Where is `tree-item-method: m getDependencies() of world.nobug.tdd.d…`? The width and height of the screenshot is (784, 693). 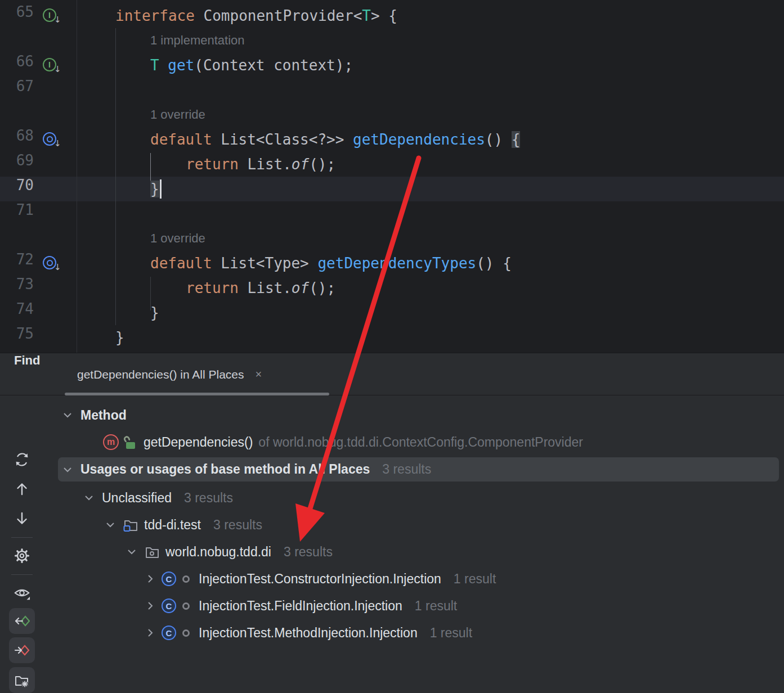
tree-item-method: m getDependencies() of world.nobug.tdd.d… is located at coordinates (392, 442).